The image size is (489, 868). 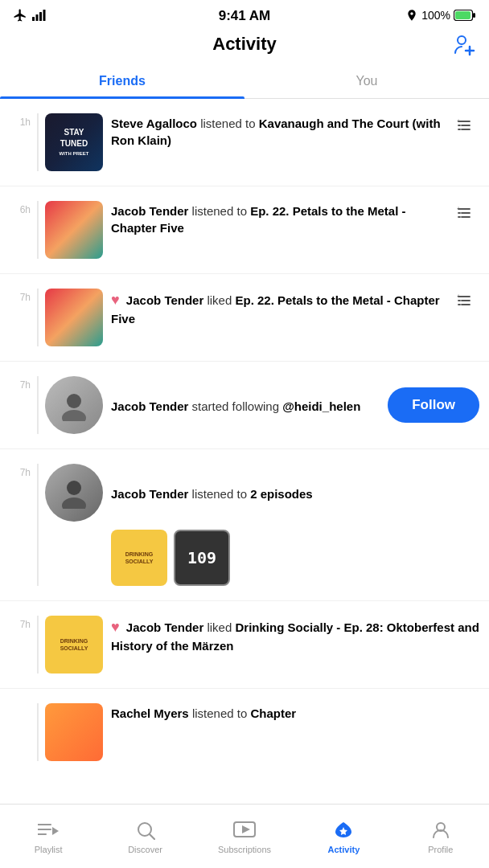 What do you see at coordinates (367, 81) in the screenshot?
I see `tab-you: You` at bounding box center [367, 81].